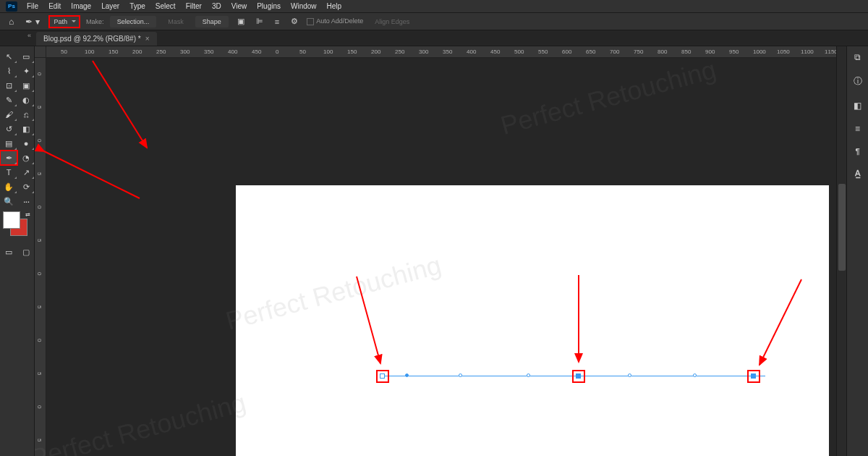 The width and height of the screenshot is (868, 456). I want to click on align-edges-checkbox: Align Edges, so click(392, 22).